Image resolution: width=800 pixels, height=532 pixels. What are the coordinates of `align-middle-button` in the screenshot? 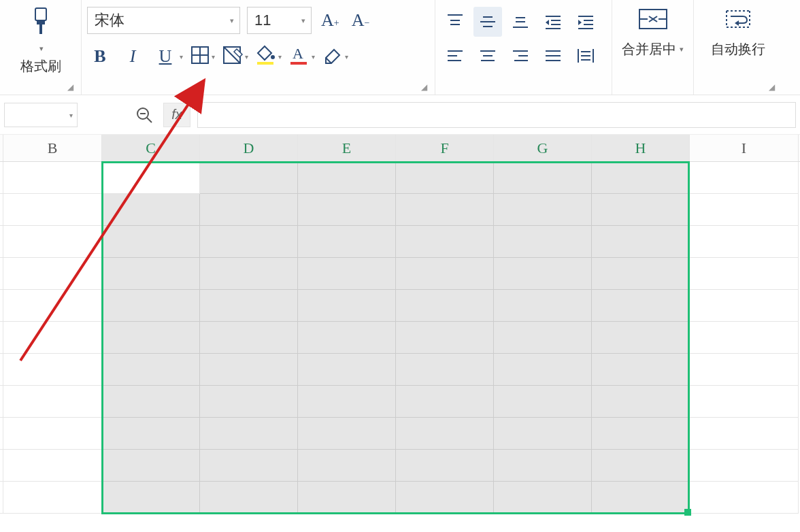 It's located at (488, 22).